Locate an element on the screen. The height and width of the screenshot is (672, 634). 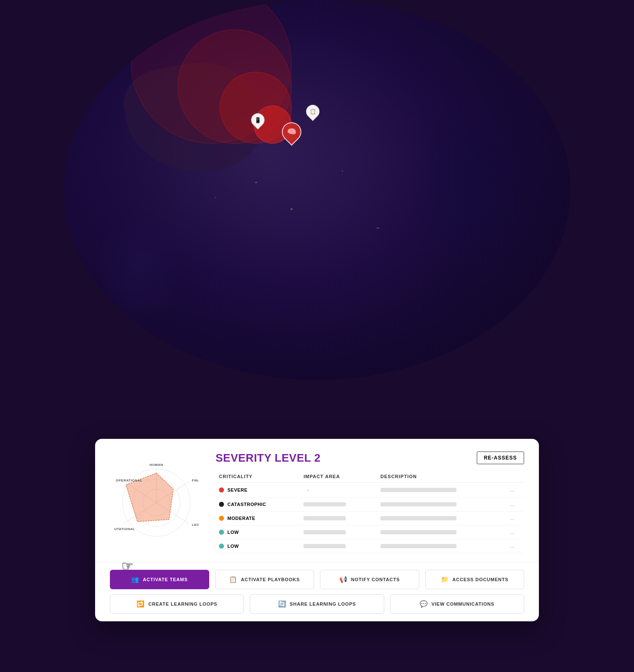
create-learning-button: 🔁CREATE LEARNING LOOPS is located at coordinates (177, 604).